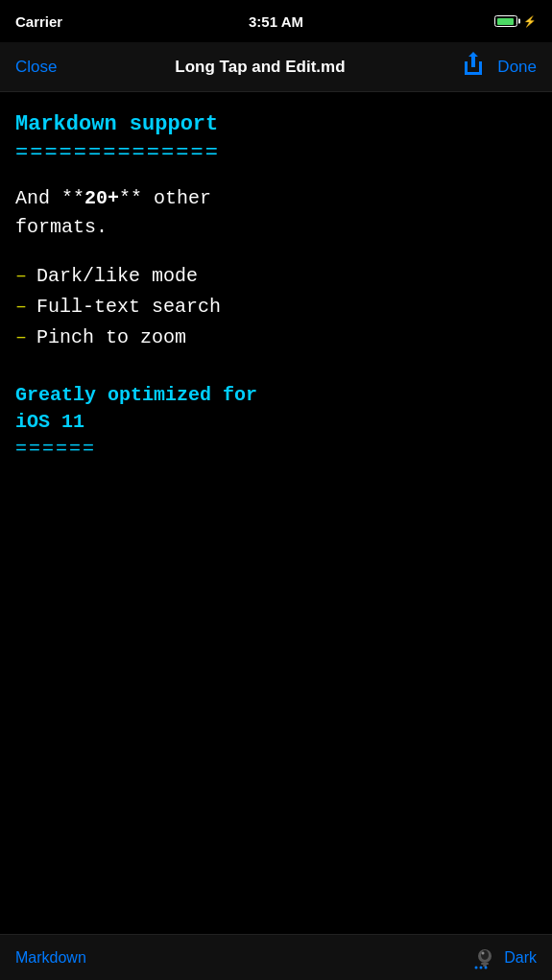 This screenshot has width=552, height=980. I want to click on list-text-3: Pinch to zoom, so click(111, 338).